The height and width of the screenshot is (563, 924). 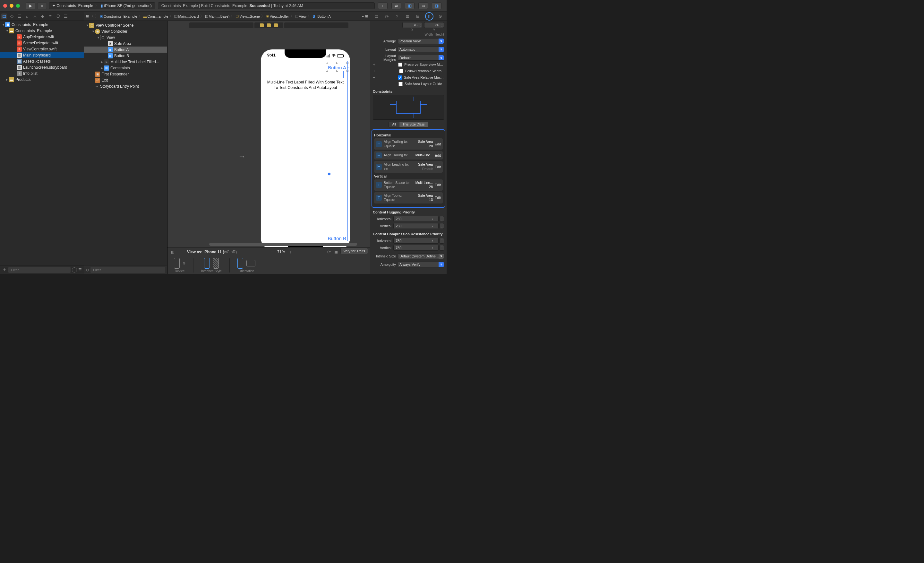 I want to click on constraint-item-2: ⊣ Align Trailing to:Multi-Line... Edit, so click(x=409, y=155).